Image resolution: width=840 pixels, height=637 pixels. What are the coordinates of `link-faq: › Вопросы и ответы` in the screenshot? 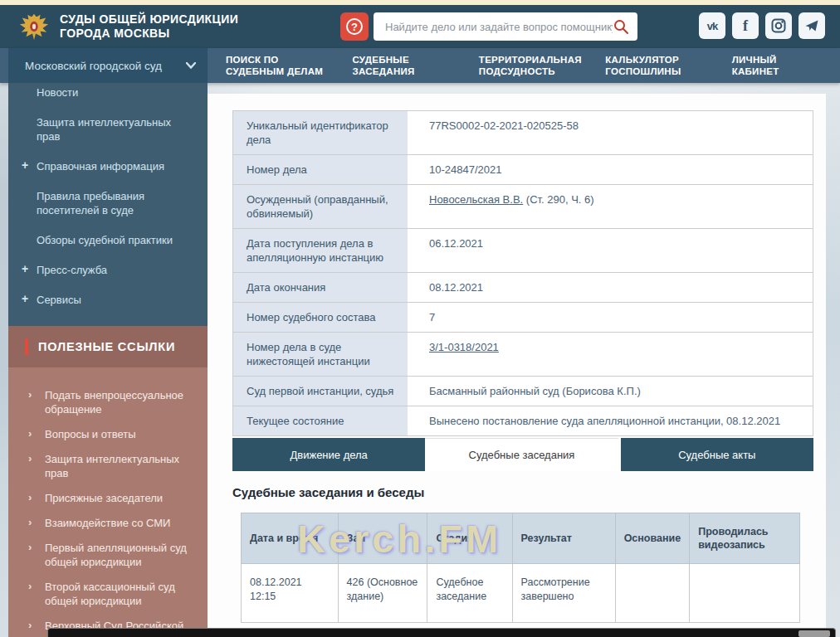 It's located at (108, 434).